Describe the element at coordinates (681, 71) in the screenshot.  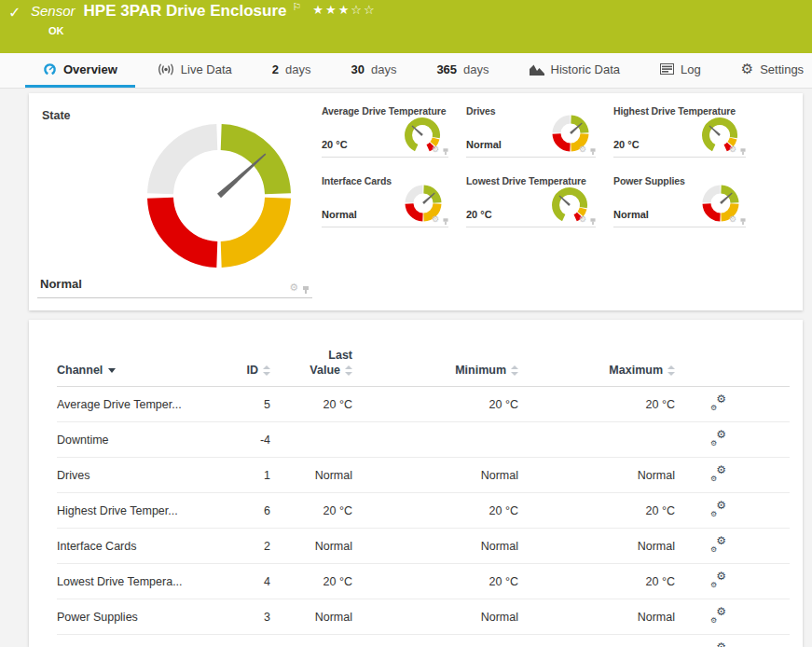
I see `tab-log: Log` at that location.